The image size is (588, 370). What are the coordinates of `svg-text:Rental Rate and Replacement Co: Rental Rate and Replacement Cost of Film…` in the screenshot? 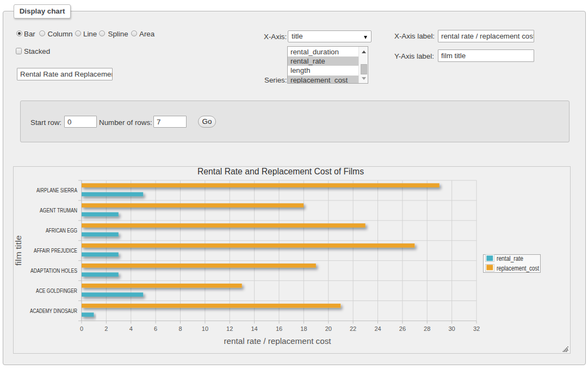 It's located at (281, 172).